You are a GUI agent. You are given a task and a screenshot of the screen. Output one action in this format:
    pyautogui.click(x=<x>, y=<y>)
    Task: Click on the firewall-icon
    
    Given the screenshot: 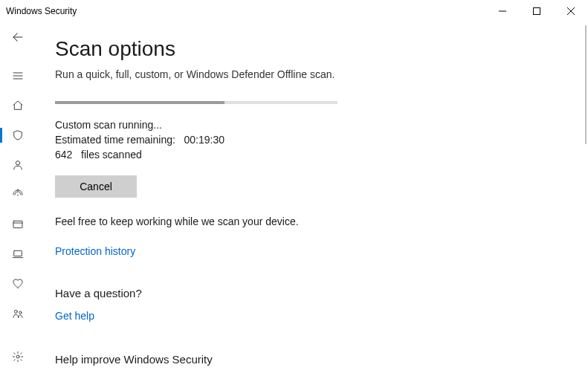 What is the action you would take?
    pyautogui.click(x=18, y=195)
    